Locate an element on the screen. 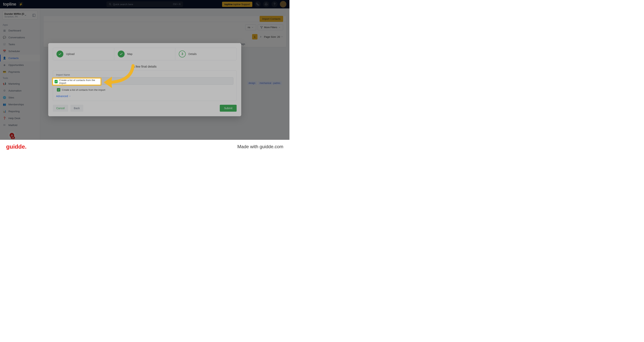  search-icon is located at coordinates (110, 4).